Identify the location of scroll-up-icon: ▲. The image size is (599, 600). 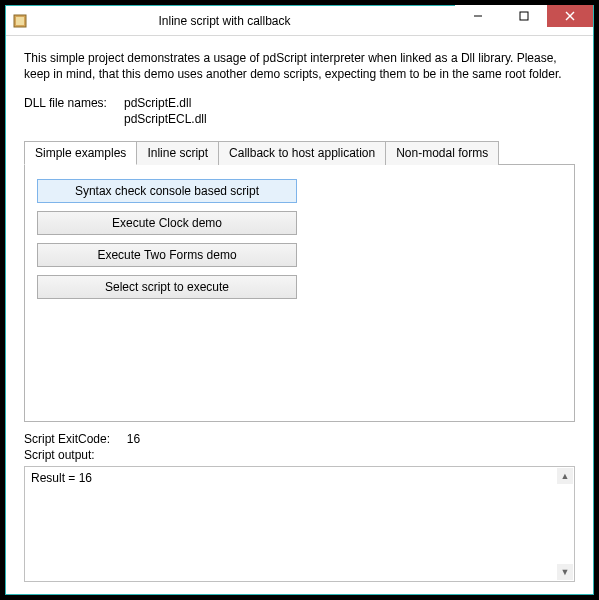
(565, 476).